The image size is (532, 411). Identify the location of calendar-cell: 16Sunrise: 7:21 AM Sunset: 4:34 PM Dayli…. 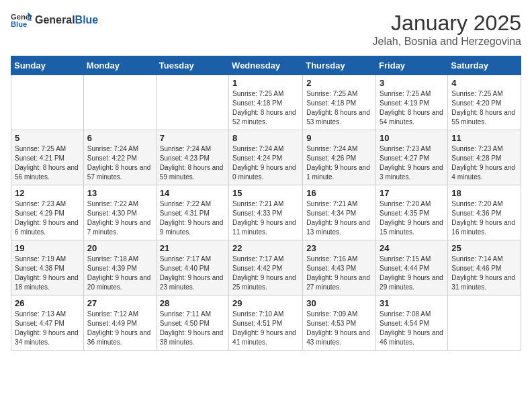
(340, 213).